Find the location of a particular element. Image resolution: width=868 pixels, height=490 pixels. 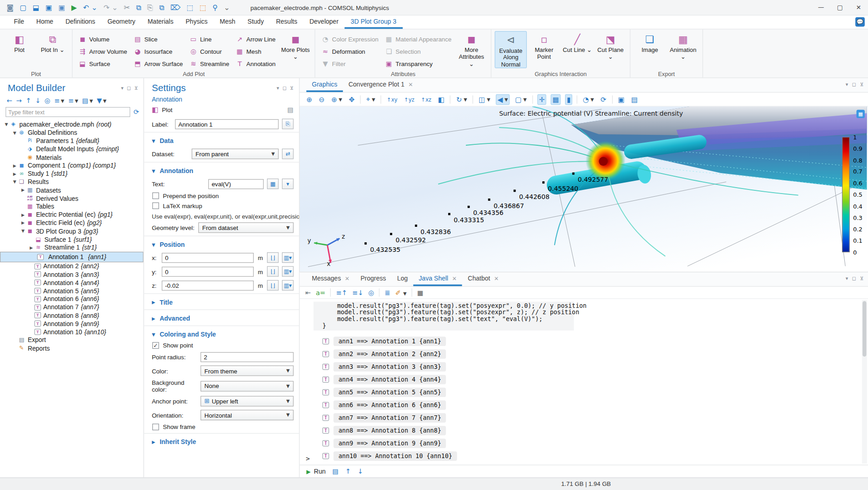

close-button: ✕ is located at coordinates (859, 7).